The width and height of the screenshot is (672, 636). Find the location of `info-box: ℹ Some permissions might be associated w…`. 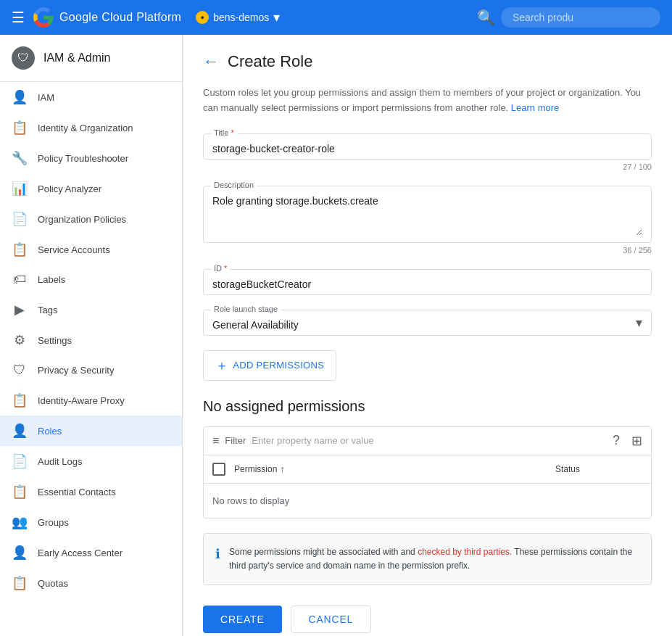

info-box: ℹ Some permissions might be associated w… is located at coordinates (428, 559).